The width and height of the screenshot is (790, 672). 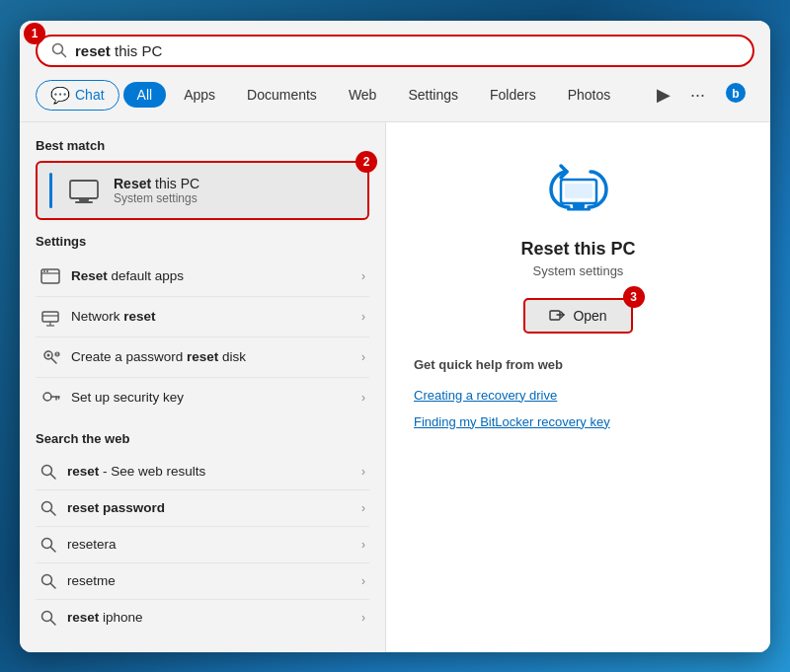 I want to click on search-bar-row: 1 reset this PC, so click(x=395, y=49).